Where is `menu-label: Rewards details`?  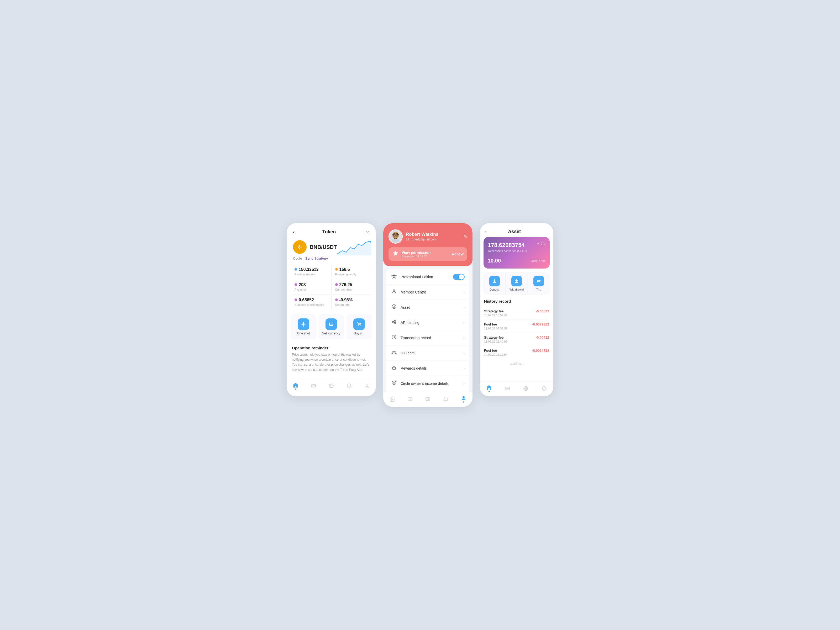
menu-label: Rewards details is located at coordinates (414, 368).